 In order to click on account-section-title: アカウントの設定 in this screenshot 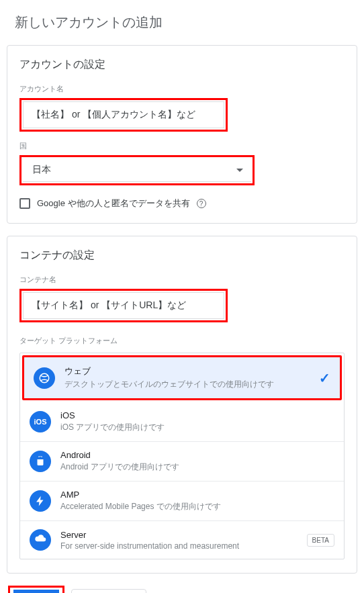, I will do `click(182, 64)`.